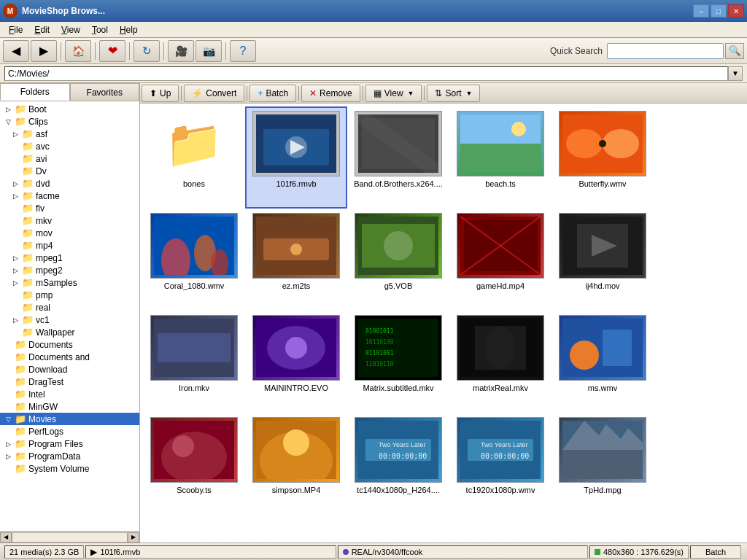 The height and width of the screenshot is (560, 747). Describe the element at coordinates (398, 260) in the screenshot. I see `file-item-g5: g5.VOB` at that location.